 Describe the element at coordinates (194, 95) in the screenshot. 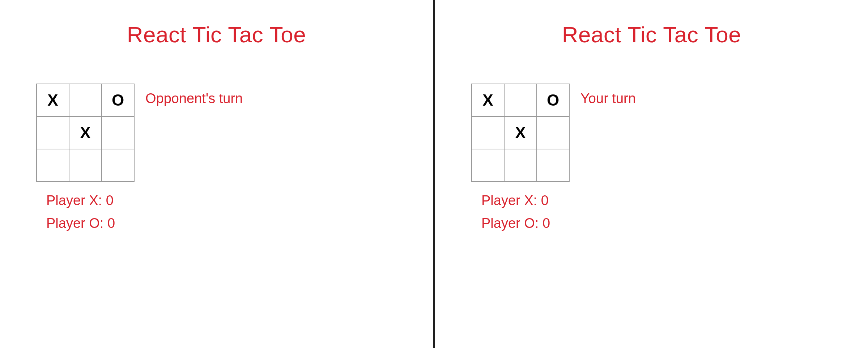

I see `turn-status: Opponent's turn` at that location.